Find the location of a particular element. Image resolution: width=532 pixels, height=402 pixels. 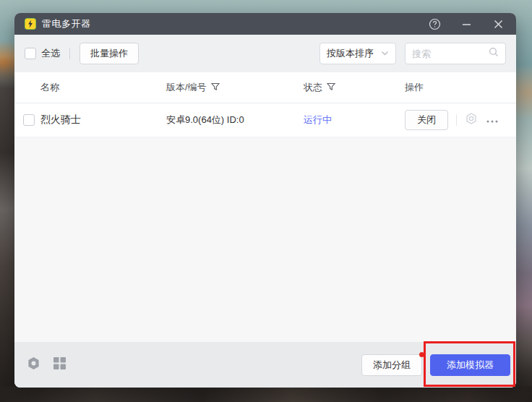

column-name: 名称 is located at coordinates (103, 87).